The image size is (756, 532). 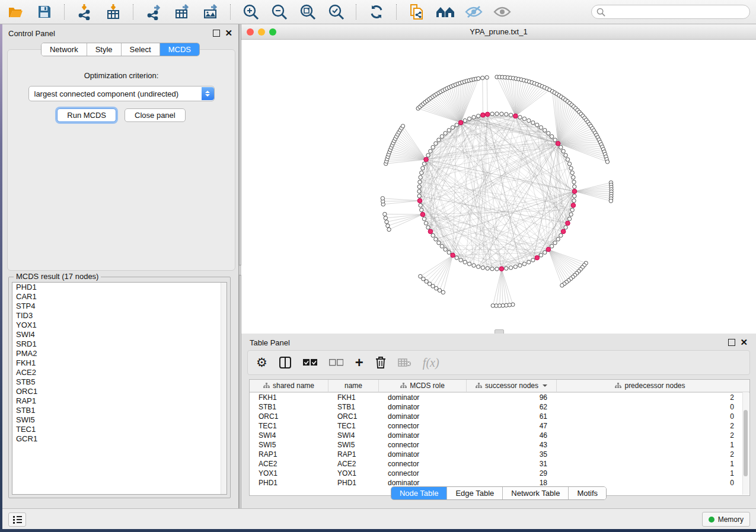 I want to click on result-node: YOX1, so click(x=120, y=325).